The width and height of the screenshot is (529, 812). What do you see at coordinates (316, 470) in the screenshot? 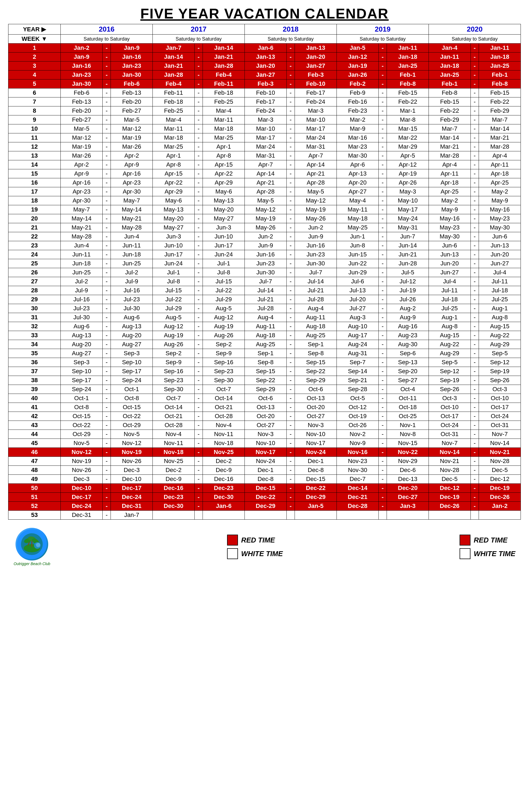
I see `date-end: Dec-8` at bounding box center [316, 470].